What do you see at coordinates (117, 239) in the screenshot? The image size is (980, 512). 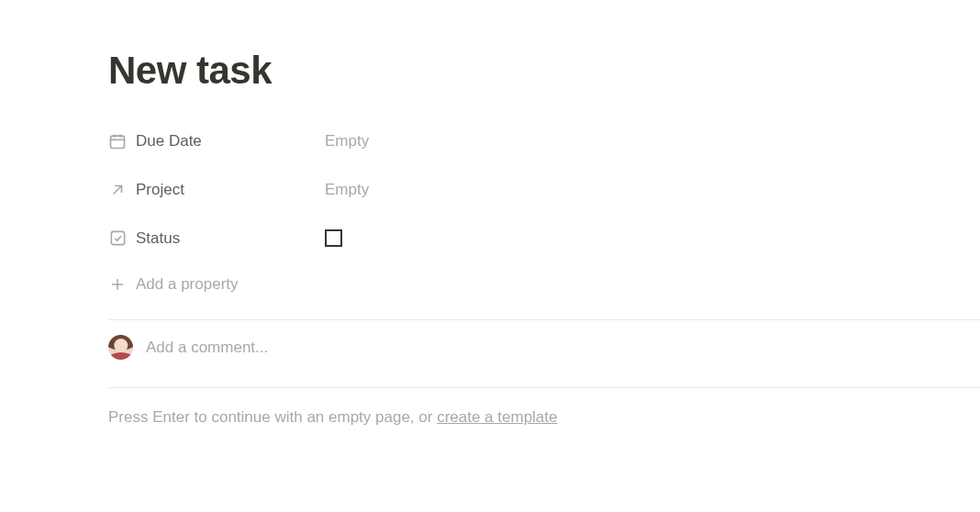 I see `checkbox-icon` at bounding box center [117, 239].